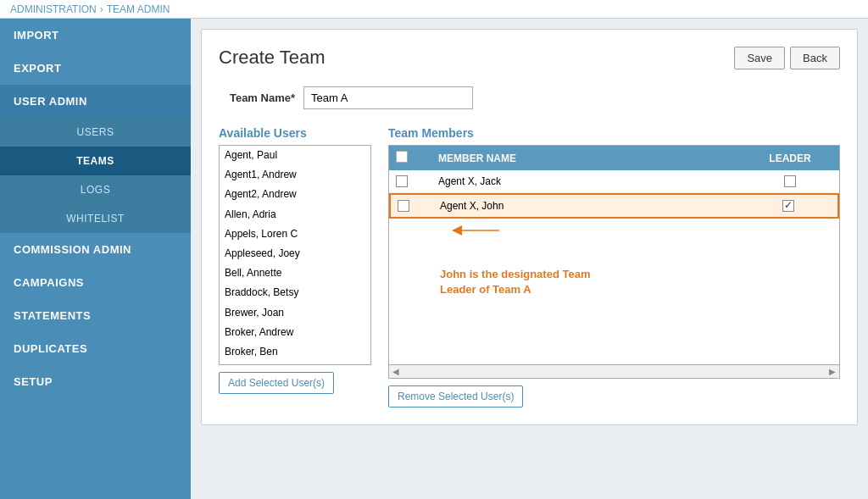 This screenshot has width=868, height=499. I want to click on list-item: Broker, Ben, so click(295, 352).